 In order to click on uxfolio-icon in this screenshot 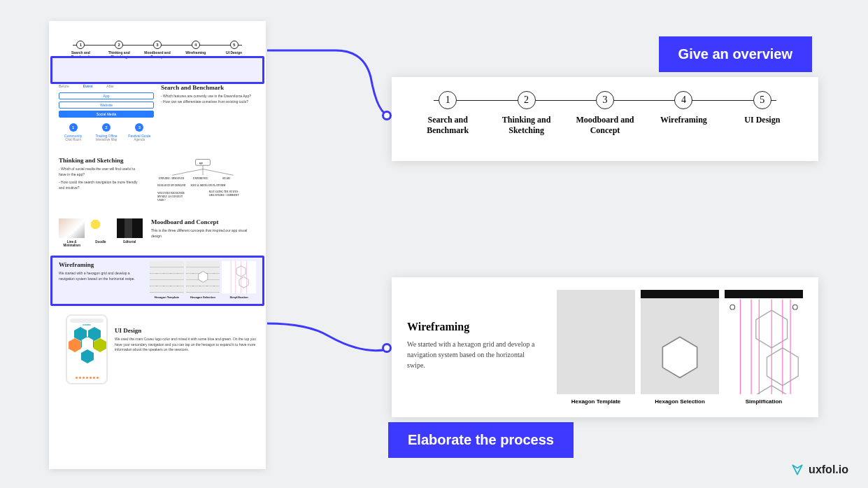, I will do `click(797, 470)`.